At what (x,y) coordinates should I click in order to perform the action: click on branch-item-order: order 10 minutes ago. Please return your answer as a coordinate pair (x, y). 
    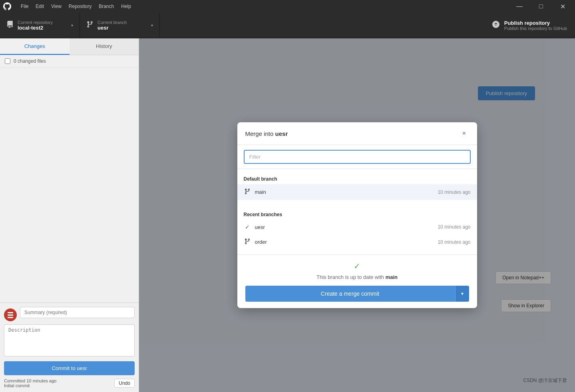
    Looking at the image, I should click on (357, 242).